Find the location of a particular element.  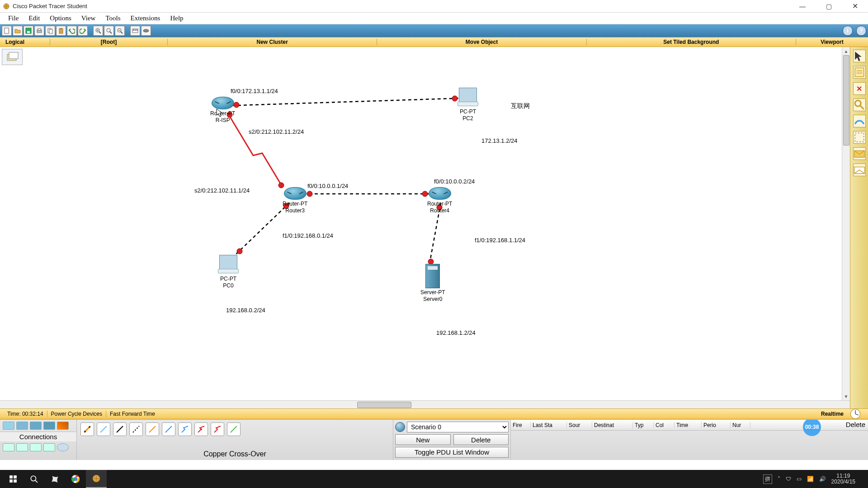

palette-icon is located at coordinates (135, 31).